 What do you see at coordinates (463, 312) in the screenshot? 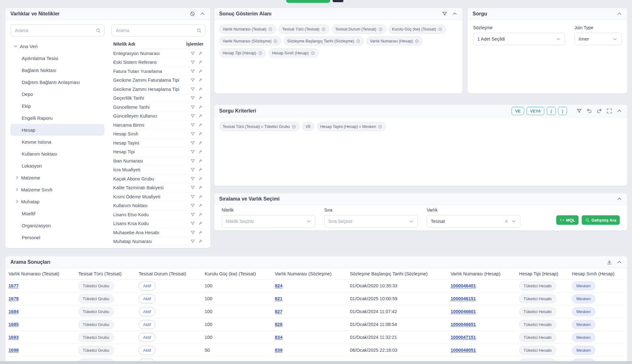
I see `hesap-no-link: 1000046601` at bounding box center [463, 312].